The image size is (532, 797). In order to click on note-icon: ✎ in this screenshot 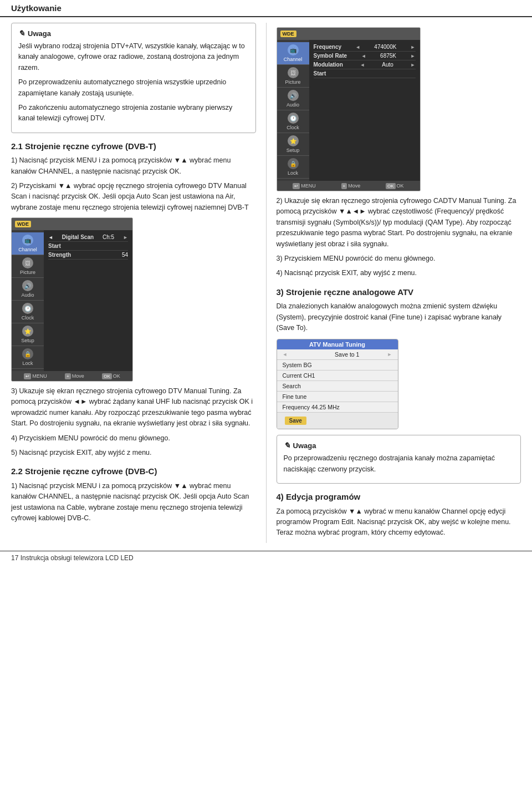, I will do `click(22, 33)`.